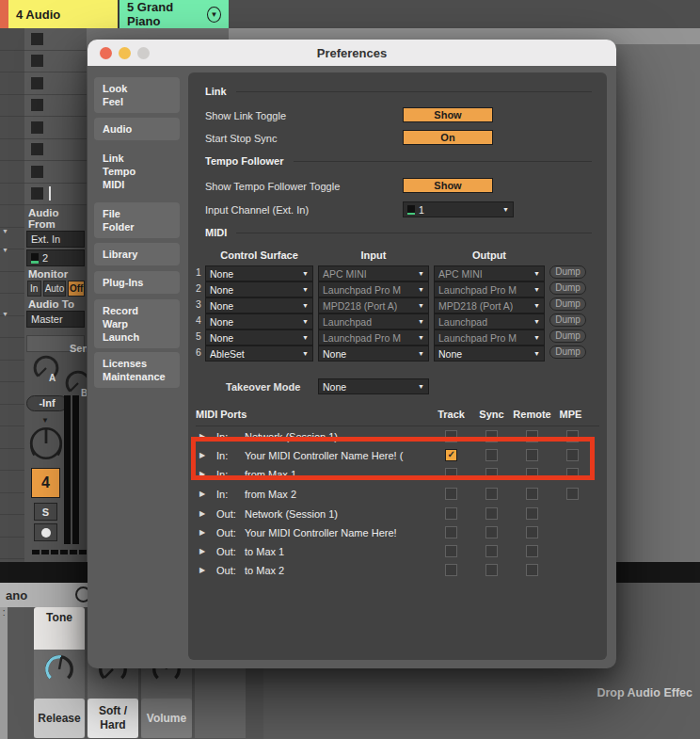  Describe the element at coordinates (374, 305) in the screenshot. I see `input-select: MPD218 (Port A)▼` at that location.